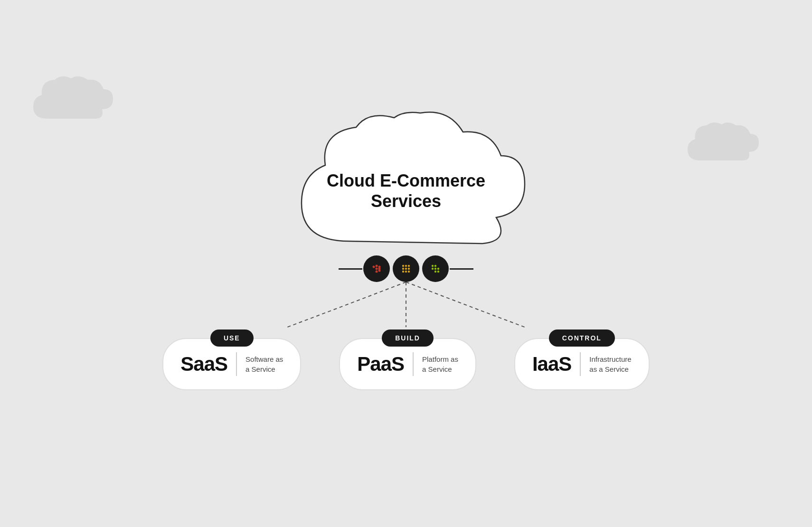 The image size is (812, 527). Describe the element at coordinates (406, 189) in the screenshot. I see `main-cloud: Cloud E-Commerce Services` at that location.